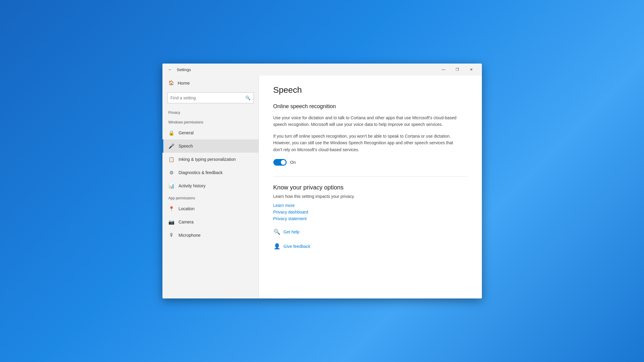 The width and height of the screenshot is (644, 362). What do you see at coordinates (171, 159) in the screenshot?
I see `inking-icon: 📋` at bounding box center [171, 159].